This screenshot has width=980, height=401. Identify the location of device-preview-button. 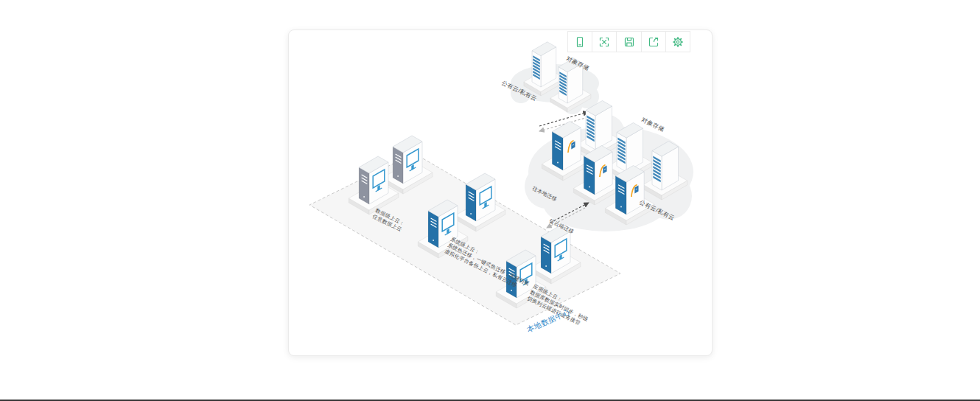
(580, 41).